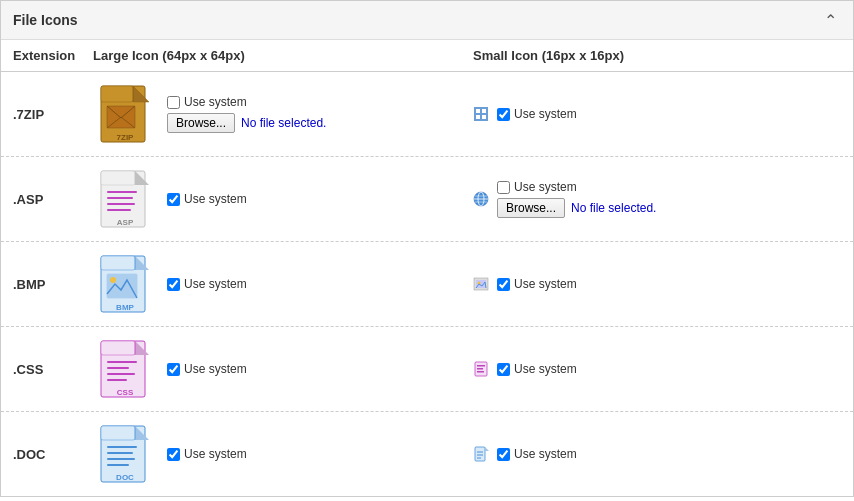 This screenshot has width=854, height=501. Describe the element at coordinates (427, 20) in the screenshot. I see `panel-header: File Icons ⌃` at that location.